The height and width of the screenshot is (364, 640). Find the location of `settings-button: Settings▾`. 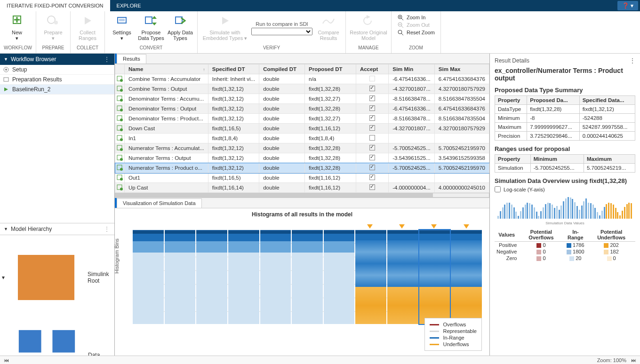

settings-button: Settings▾ is located at coordinates (122, 27).